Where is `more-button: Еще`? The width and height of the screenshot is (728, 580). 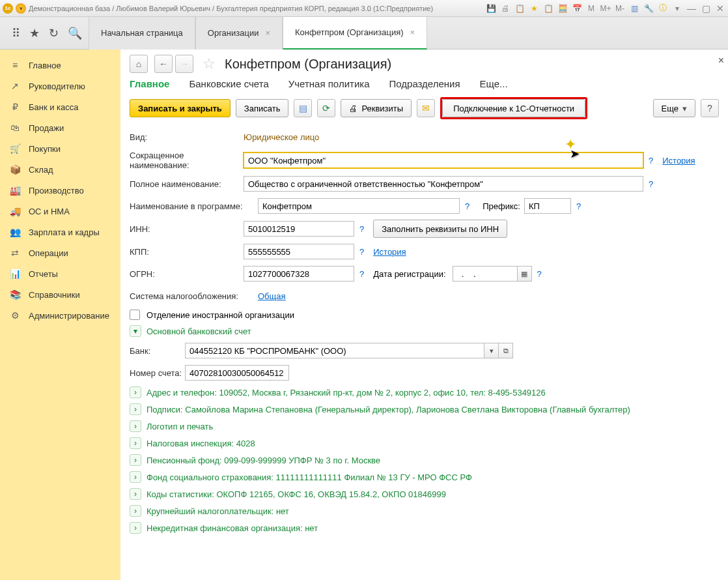
more-button: Еще is located at coordinates (675, 108).